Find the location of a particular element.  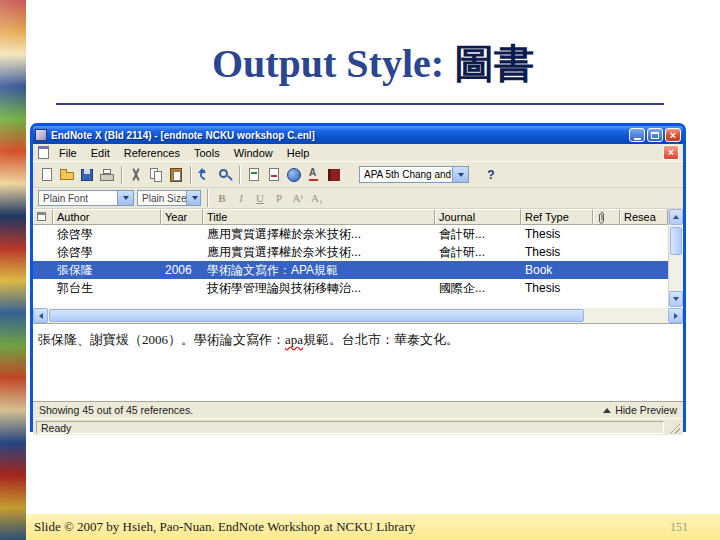

output-style-select: APA 5th Chang and is located at coordinates (414, 174).